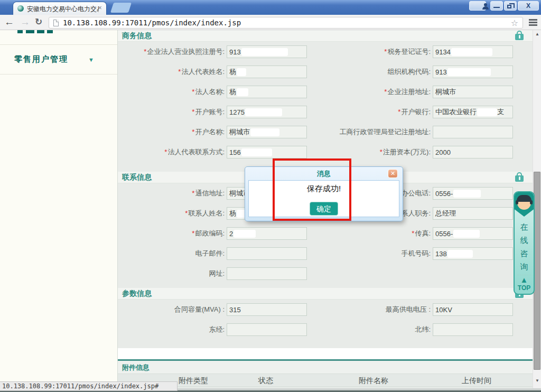  Describe the element at coordinates (171, 72) in the screenshot. I see `field-label: *法人代表姓名:` at that location.